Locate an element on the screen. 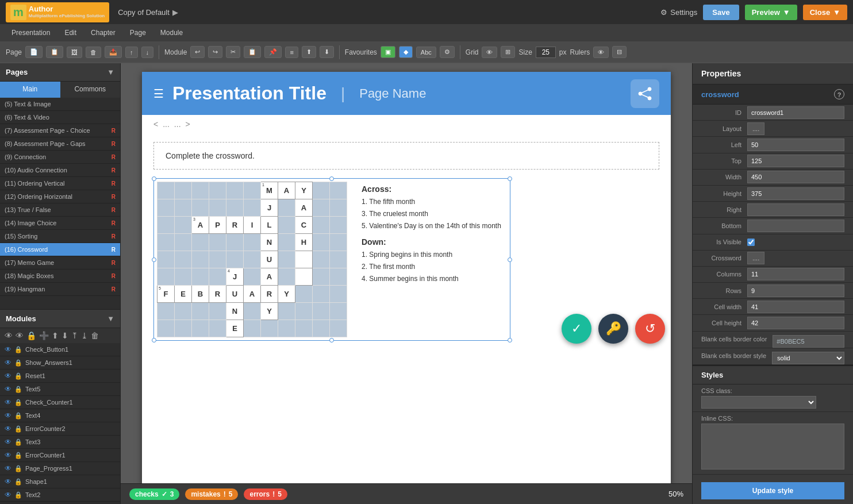 The height and width of the screenshot is (504, 853). toolbar-redo: ↪ is located at coordinates (215, 52).